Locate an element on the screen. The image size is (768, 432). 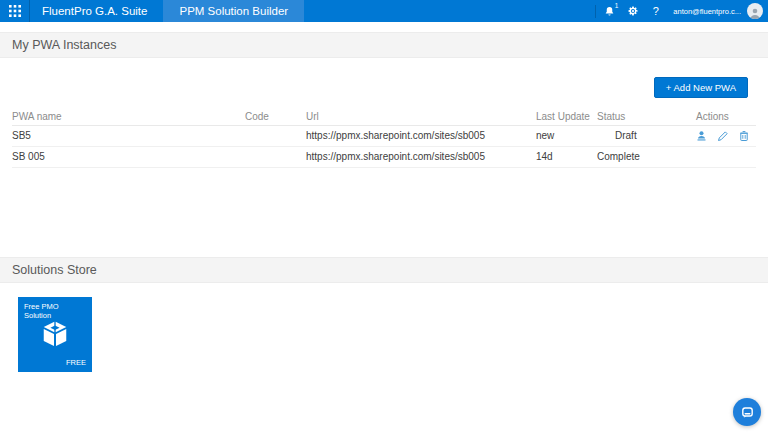
package-icon is located at coordinates (55, 336).